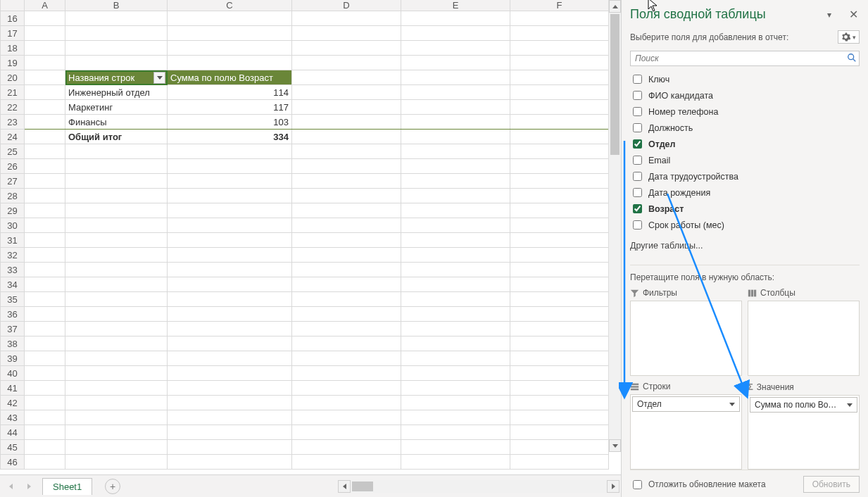 This screenshot has height=497, width=868. What do you see at coordinates (45, 6) in the screenshot?
I see `col-header-a: A` at bounding box center [45, 6].